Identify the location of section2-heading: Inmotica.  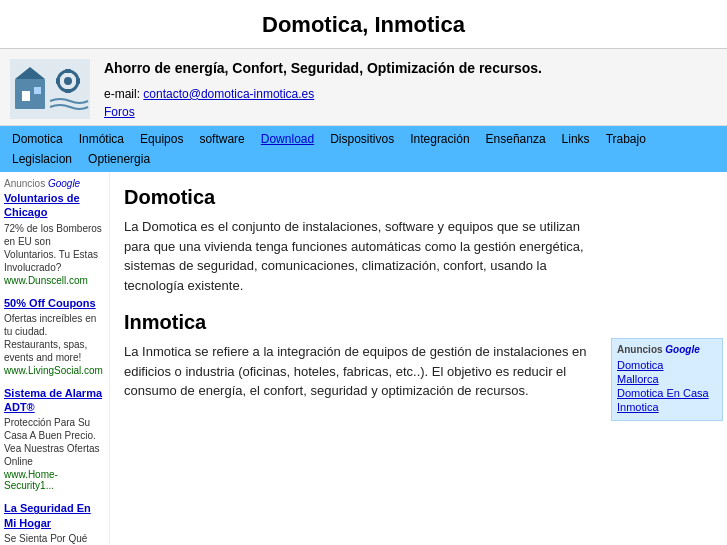
(358, 322).